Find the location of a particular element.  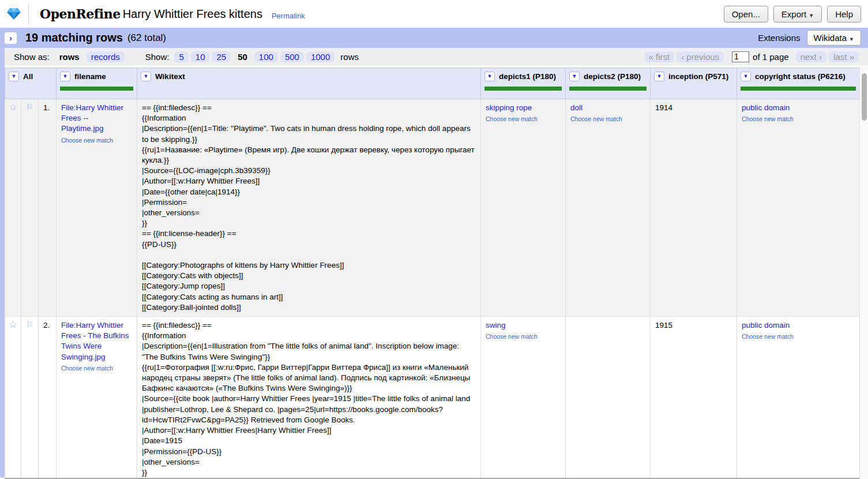

inception-value: 1914 is located at coordinates (664, 107).